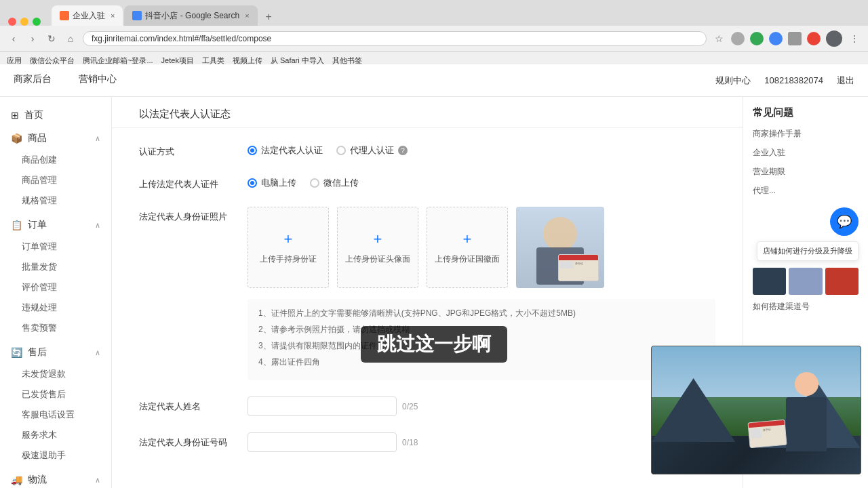 The height and width of the screenshot is (488, 868). What do you see at coordinates (481, 149) in the screenshot?
I see `cert-method-content: 法定代表人认证 代理人认证 ?` at bounding box center [481, 149].